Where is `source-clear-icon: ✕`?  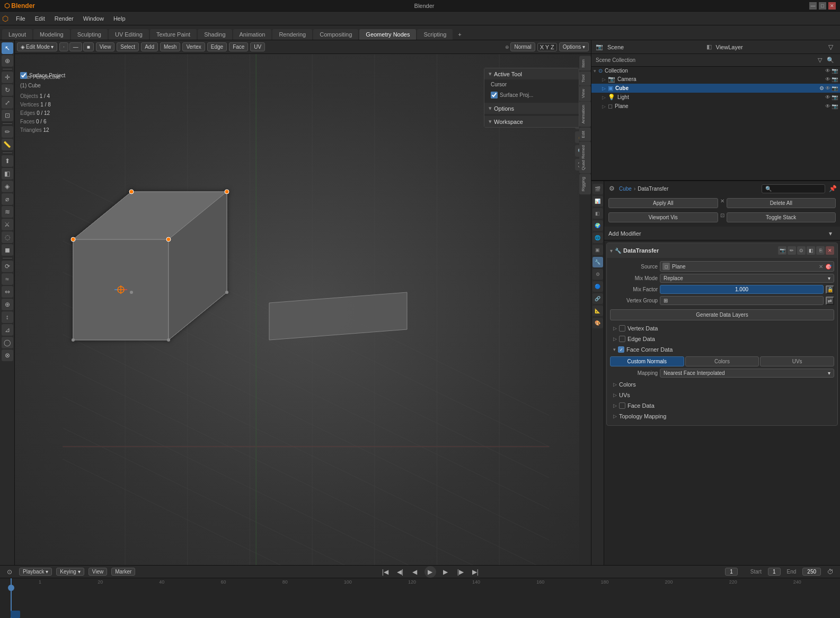 source-clear-icon: ✕ is located at coordinates (821, 267).